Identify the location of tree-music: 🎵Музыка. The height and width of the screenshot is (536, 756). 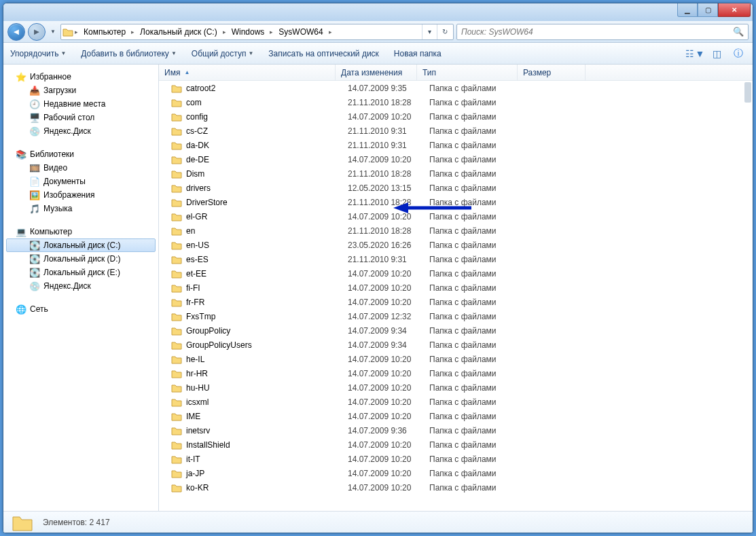
(81, 209).